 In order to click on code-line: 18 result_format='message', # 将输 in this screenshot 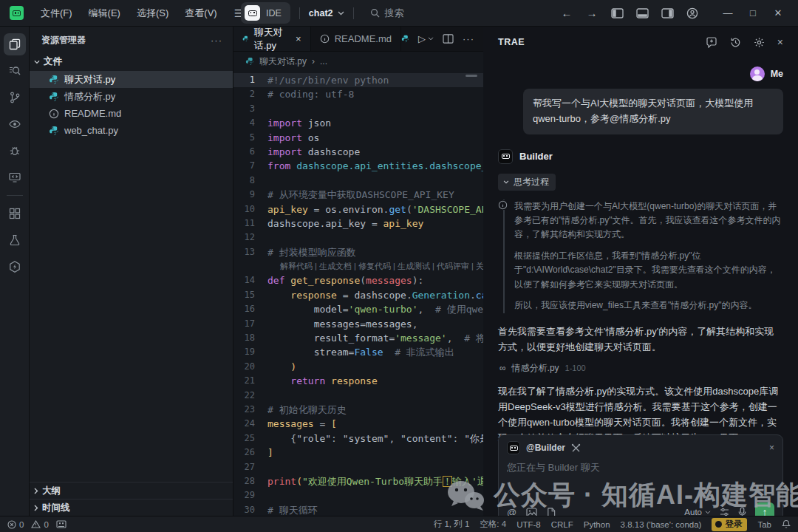, I will do `click(358, 338)`.